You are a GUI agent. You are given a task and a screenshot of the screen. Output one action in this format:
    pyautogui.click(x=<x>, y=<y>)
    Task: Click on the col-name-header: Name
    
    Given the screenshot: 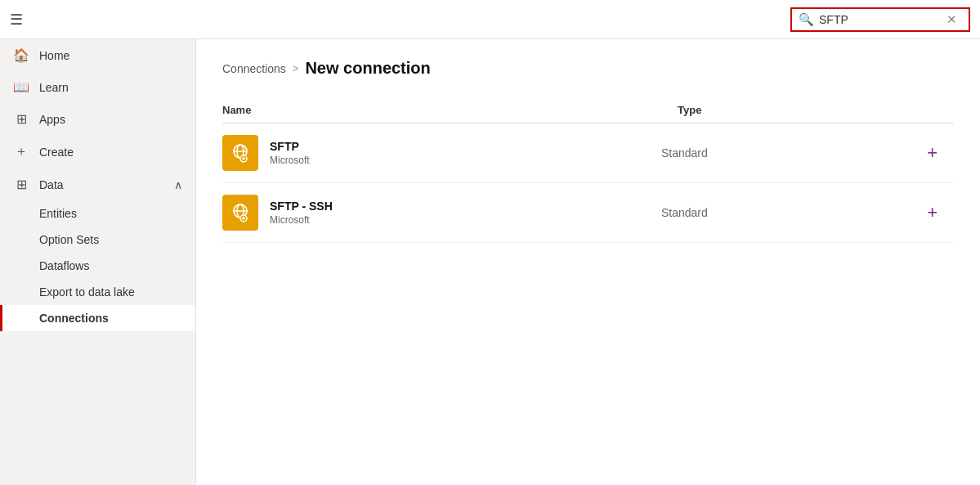 What is the action you would take?
    pyautogui.click(x=441, y=110)
    